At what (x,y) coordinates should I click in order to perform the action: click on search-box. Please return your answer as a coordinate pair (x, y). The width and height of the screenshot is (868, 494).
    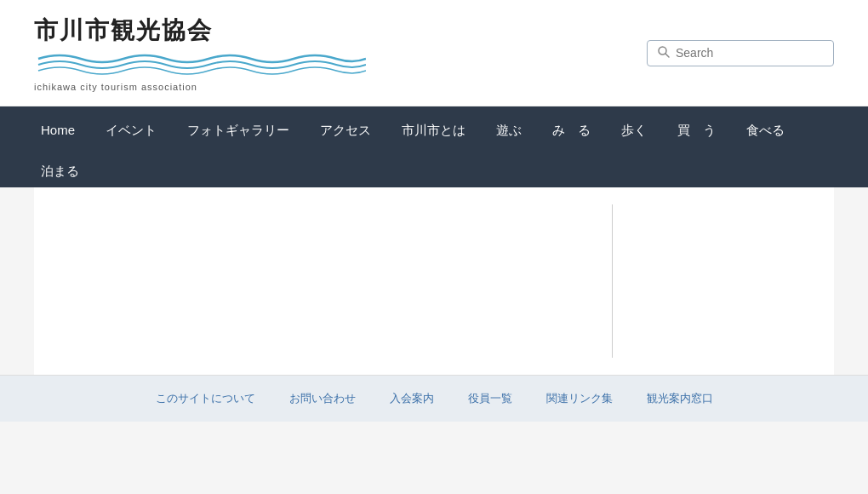
    Looking at the image, I should click on (740, 53).